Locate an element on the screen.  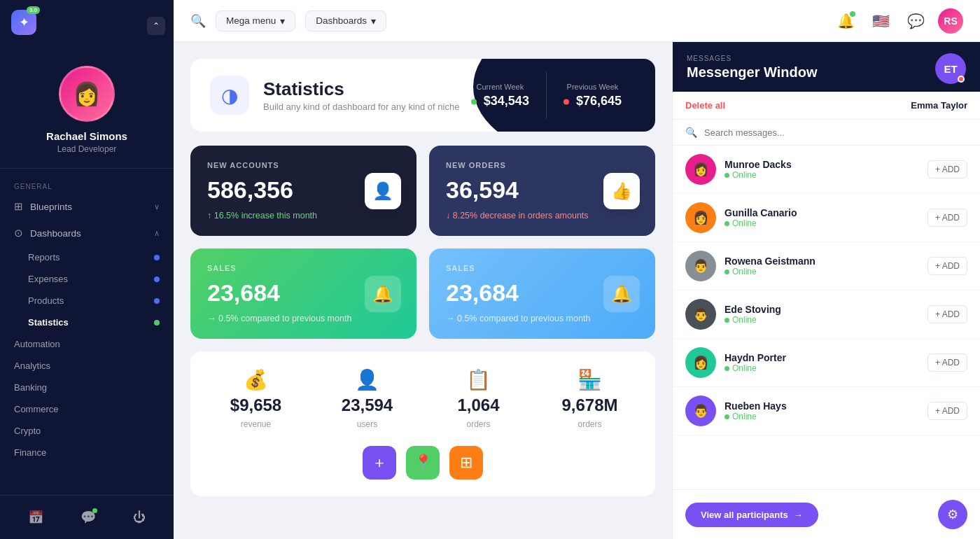
metric-users: 👤 23,594 users is located at coordinates (367, 399).